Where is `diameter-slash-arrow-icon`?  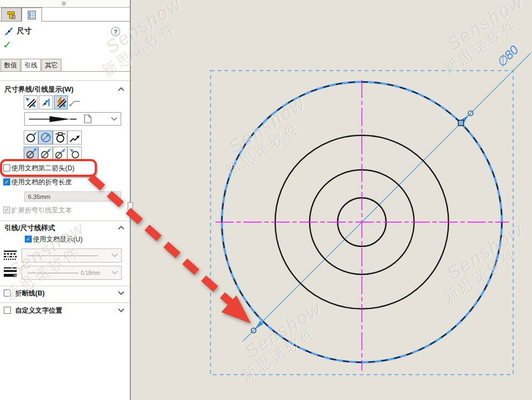 diameter-slash-arrow-icon is located at coordinates (60, 154).